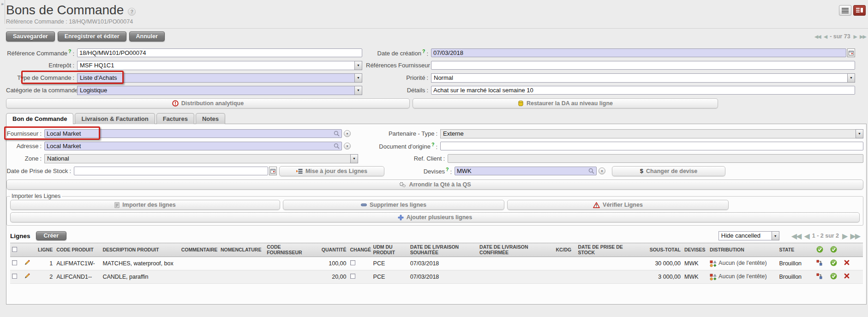  What do you see at coordinates (220, 66) in the screenshot?
I see `warehouse-select: MSF HQ1C1▼` at bounding box center [220, 66].